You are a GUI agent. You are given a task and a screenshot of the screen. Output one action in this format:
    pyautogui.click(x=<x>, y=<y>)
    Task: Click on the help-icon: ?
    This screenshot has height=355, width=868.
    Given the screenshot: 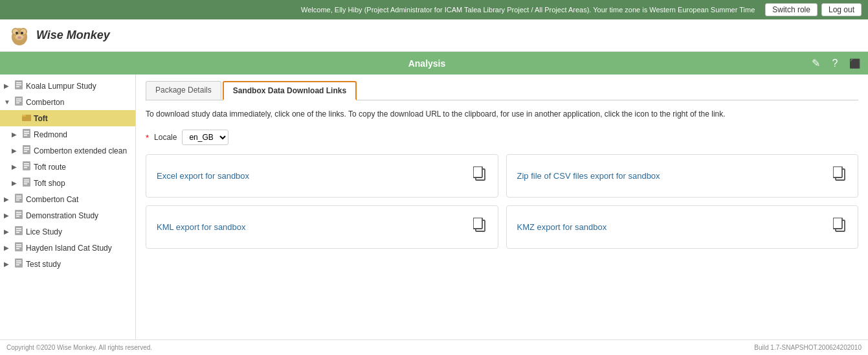 What is the action you would take?
    pyautogui.click(x=835, y=63)
    